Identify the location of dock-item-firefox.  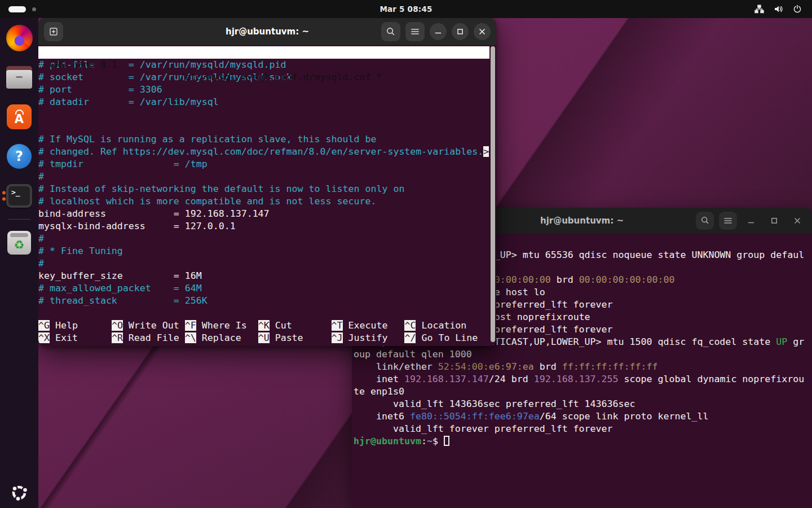
(19, 38).